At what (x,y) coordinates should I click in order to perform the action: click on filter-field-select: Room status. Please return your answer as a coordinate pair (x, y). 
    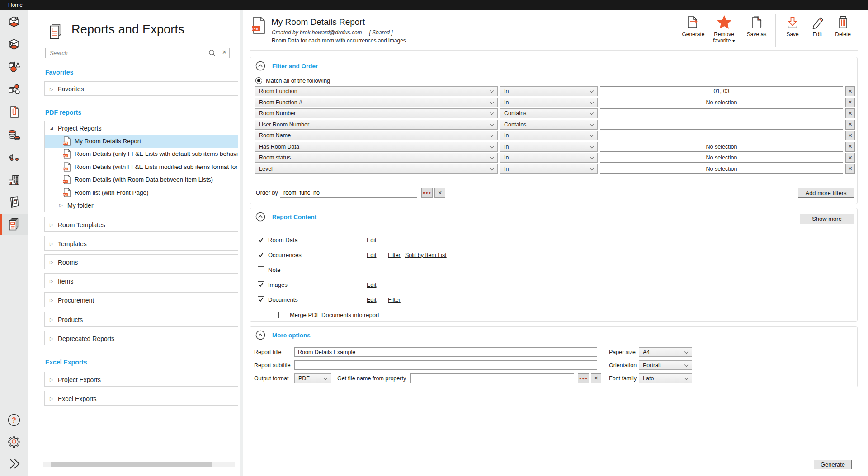
    Looking at the image, I should click on (376, 158).